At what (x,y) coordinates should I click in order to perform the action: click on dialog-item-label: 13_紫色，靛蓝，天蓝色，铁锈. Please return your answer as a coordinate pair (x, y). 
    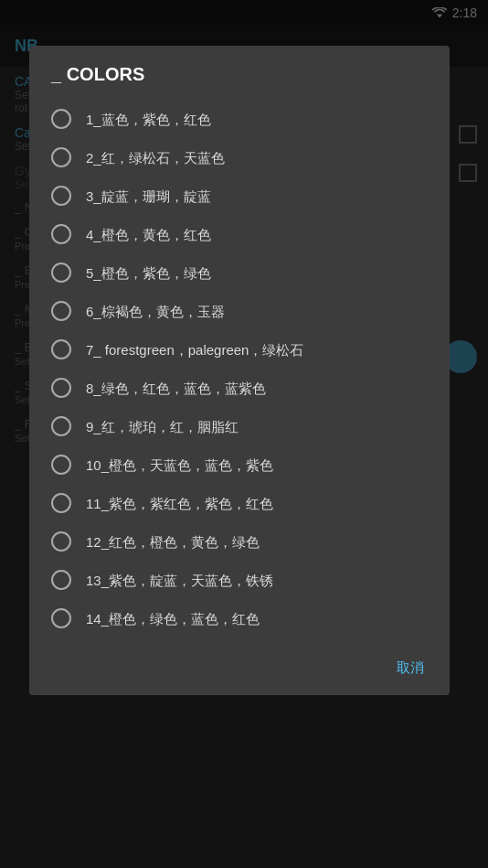
    Looking at the image, I should click on (179, 580).